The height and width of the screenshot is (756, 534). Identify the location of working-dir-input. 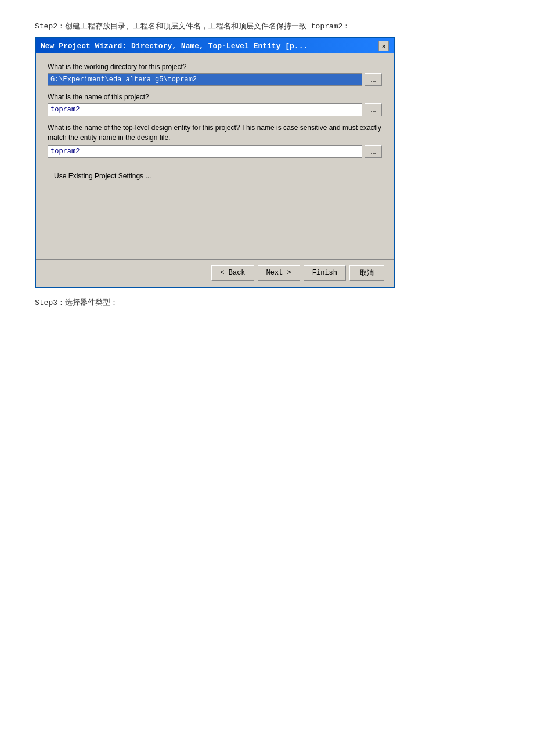
(205, 80).